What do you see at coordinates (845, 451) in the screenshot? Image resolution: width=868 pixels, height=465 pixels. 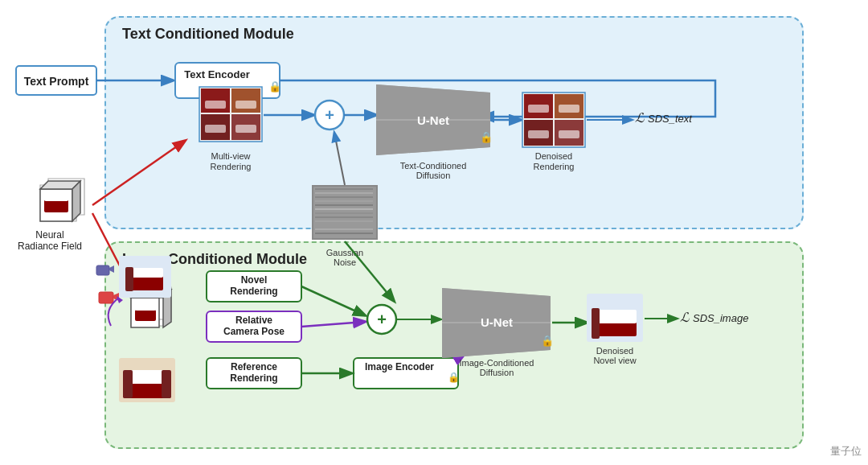 I see `watermark: 量子位` at bounding box center [845, 451].